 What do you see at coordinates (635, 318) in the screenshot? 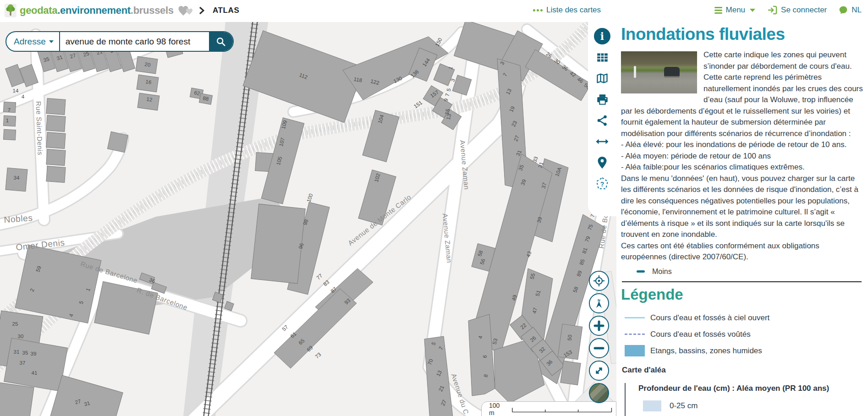
I see `legend-swatch-line` at bounding box center [635, 318].